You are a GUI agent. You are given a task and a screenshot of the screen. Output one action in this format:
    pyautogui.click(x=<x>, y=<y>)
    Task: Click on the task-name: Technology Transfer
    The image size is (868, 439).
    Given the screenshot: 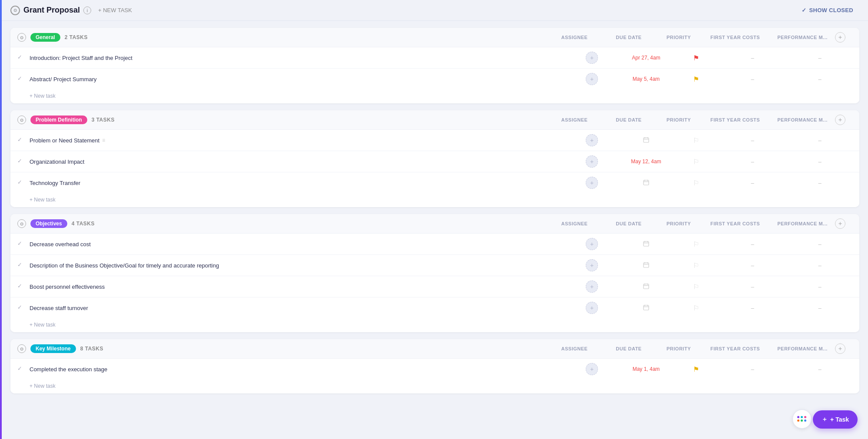 What is the action you would take?
    pyautogui.click(x=298, y=183)
    